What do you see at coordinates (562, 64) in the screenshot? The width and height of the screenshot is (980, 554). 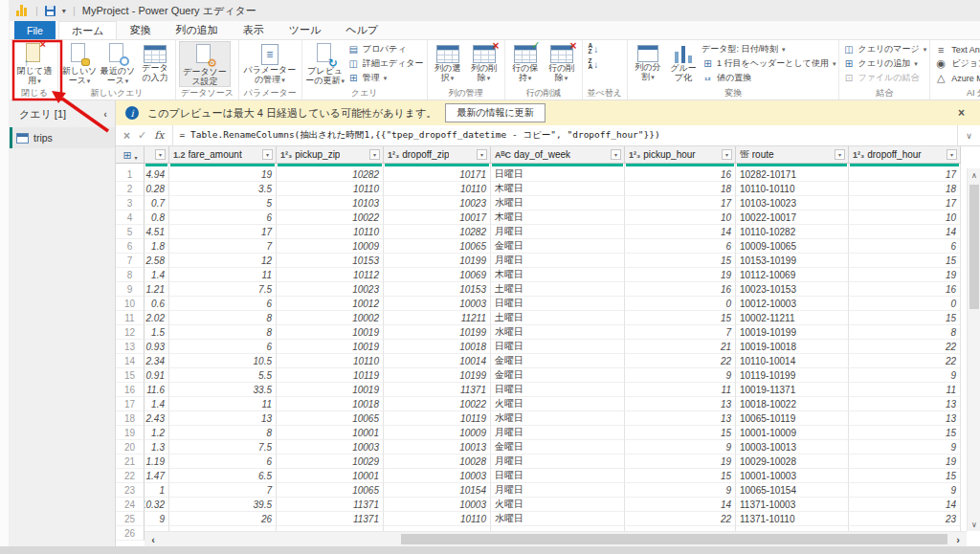 I see `remove-rows-button: × 行の削除▾` at bounding box center [562, 64].